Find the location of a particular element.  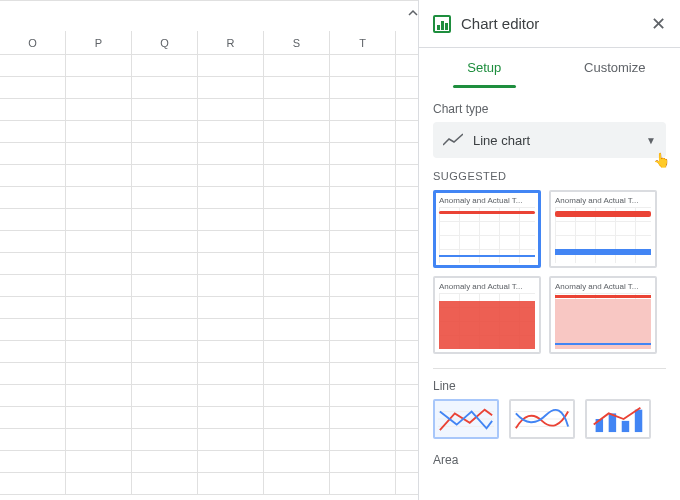

tab-setup: Setup is located at coordinates (484, 68).